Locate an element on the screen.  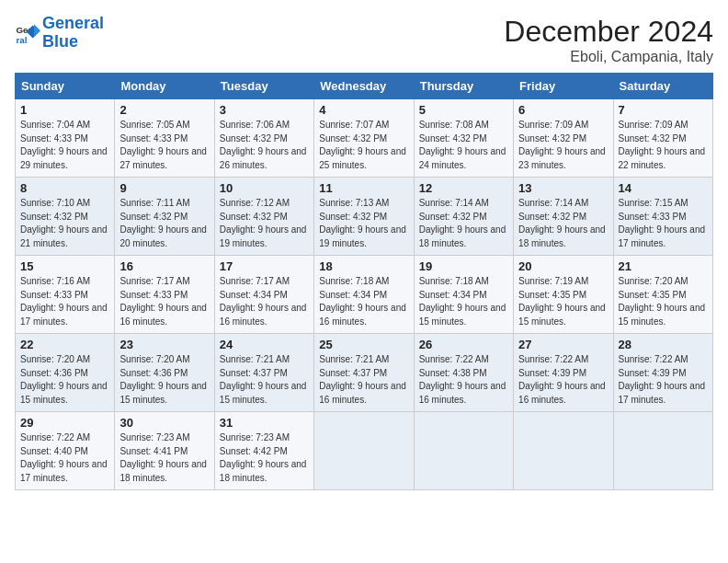
day-info: Sunrise: 7:11 AMSunset: 4:32 PMDaylight:… is located at coordinates (164, 224).